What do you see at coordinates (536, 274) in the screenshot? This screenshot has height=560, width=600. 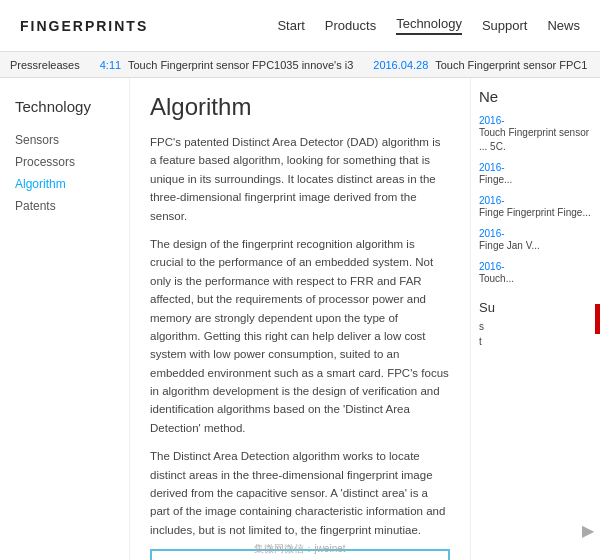 I see `news-item-5: 2016- Touch...` at bounding box center [536, 274].